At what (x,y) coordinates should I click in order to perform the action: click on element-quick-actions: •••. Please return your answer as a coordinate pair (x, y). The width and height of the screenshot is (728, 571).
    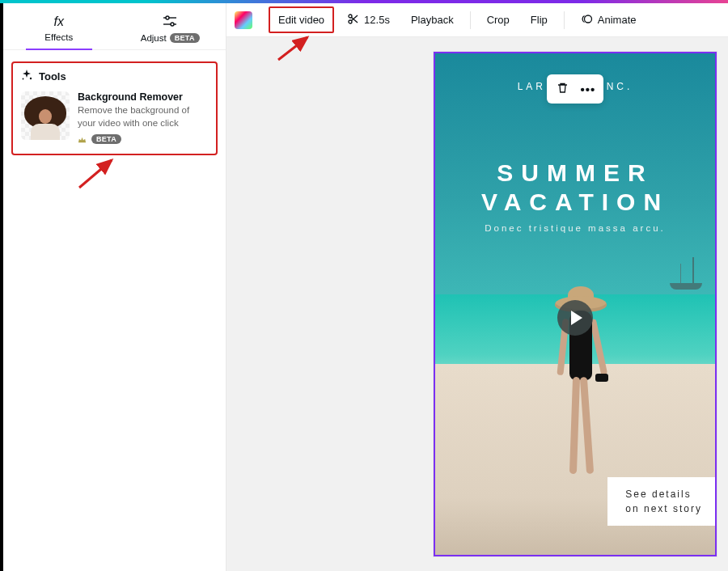
    Looking at the image, I should click on (575, 89).